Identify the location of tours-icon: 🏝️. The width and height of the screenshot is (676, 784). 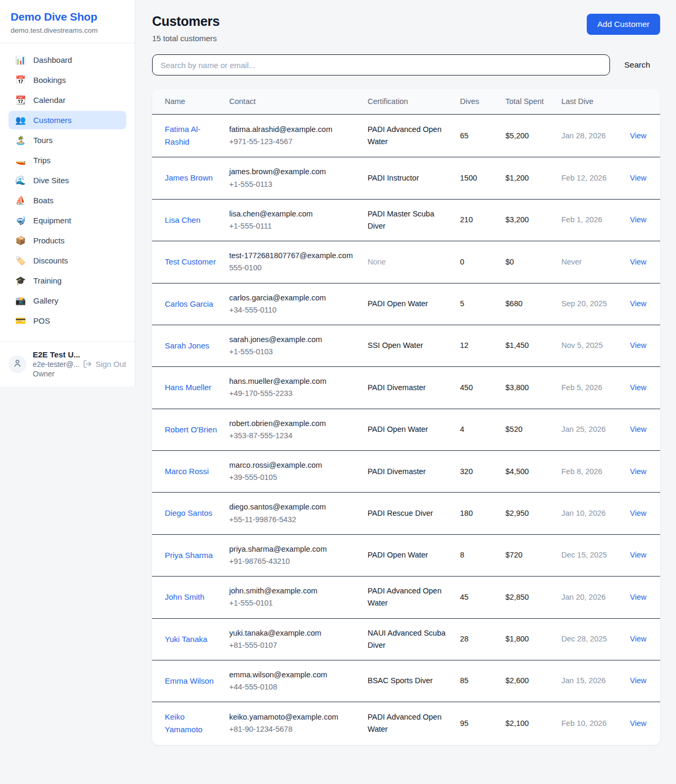
(21, 140).